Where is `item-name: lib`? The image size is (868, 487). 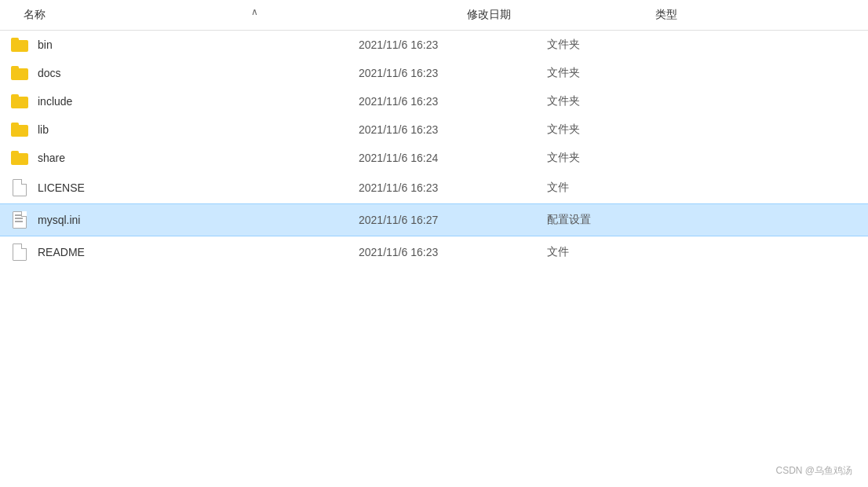 item-name: lib is located at coordinates (195, 130).